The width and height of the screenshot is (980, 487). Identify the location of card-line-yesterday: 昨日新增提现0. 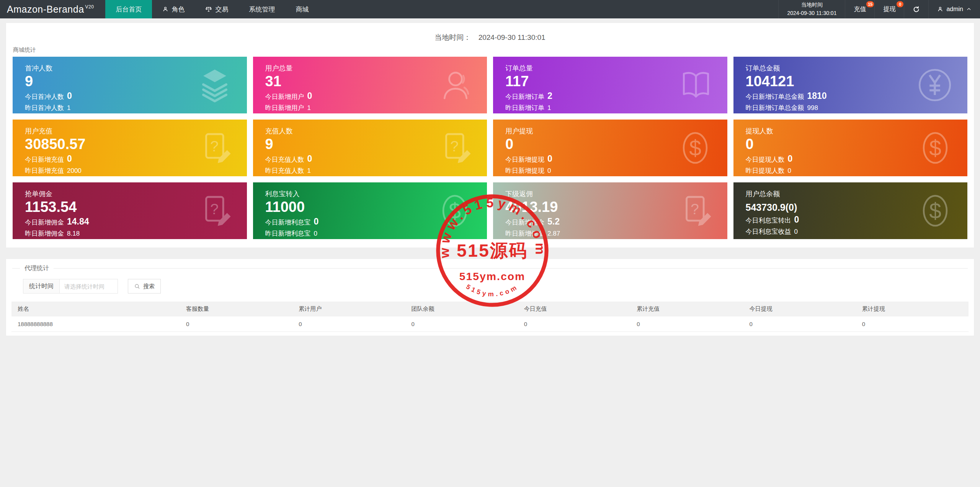
(616, 171).